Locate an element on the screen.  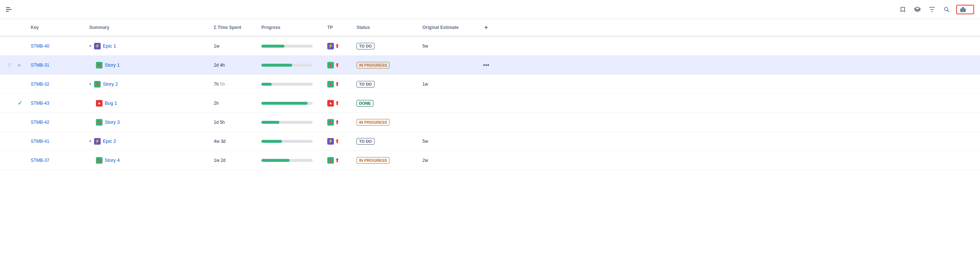
key-cell: STMB-42 is located at coordinates (59, 122).